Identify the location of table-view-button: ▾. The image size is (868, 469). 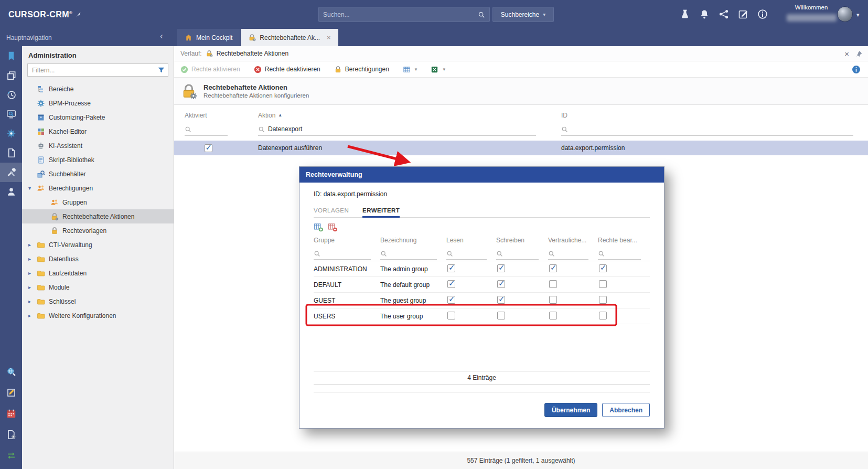
(410, 69).